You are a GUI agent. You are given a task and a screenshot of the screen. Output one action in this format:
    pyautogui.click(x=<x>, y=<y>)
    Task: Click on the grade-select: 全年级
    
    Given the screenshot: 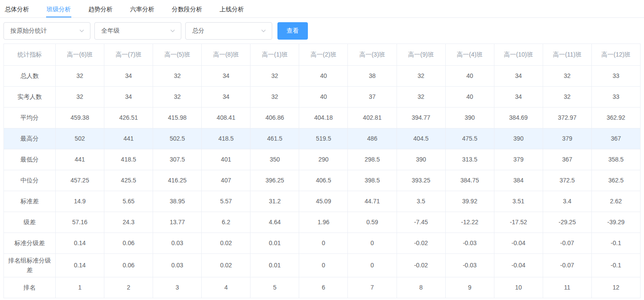 What is the action you would take?
    pyautogui.click(x=138, y=31)
    